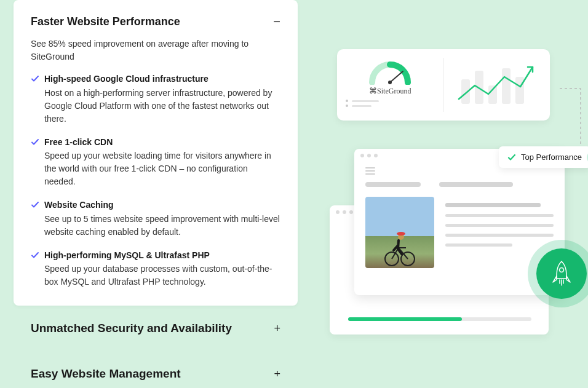  I want to click on gauge-area: ⌘SiteGround, so click(390, 85).